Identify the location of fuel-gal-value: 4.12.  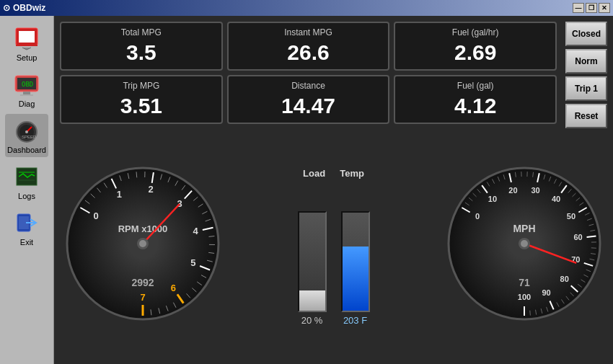
(475, 106).